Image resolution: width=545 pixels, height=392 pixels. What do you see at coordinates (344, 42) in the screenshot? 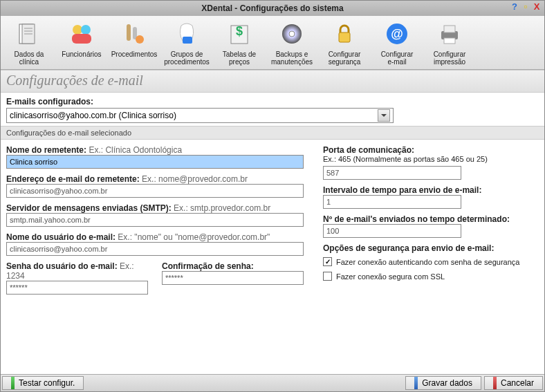
I see `toolbar-config-seguranca: Configurarsegurança` at bounding box center [344, 42].